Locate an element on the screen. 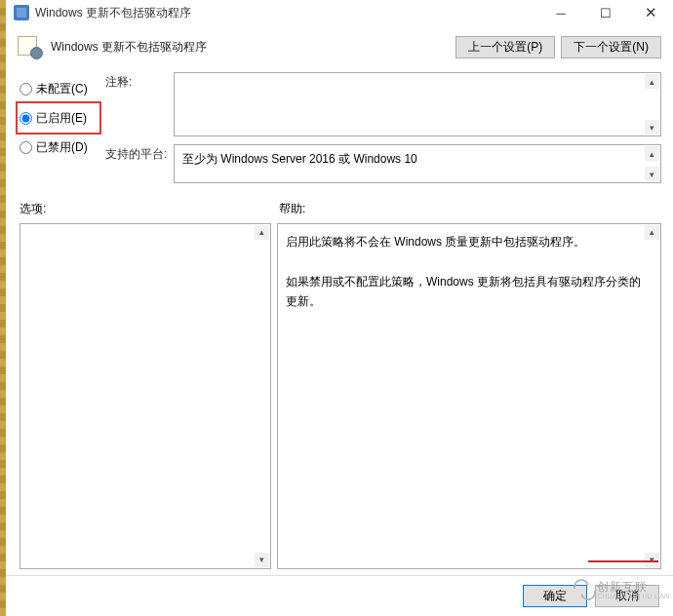 The width and height of the screenshot is (673, 616). radio-enabled-label: 已启用(E) is located at coordinates (61, 119).